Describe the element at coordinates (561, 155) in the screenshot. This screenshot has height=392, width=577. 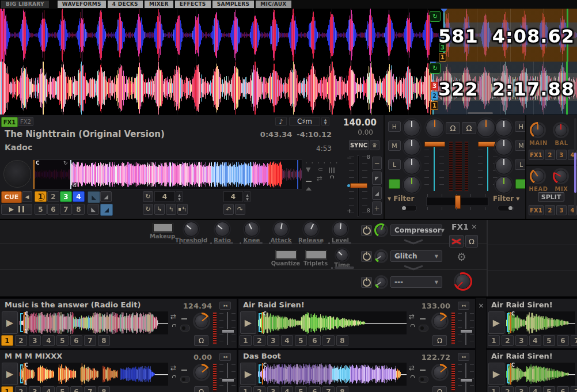
I see `main-fx3-button: 3` at that location.